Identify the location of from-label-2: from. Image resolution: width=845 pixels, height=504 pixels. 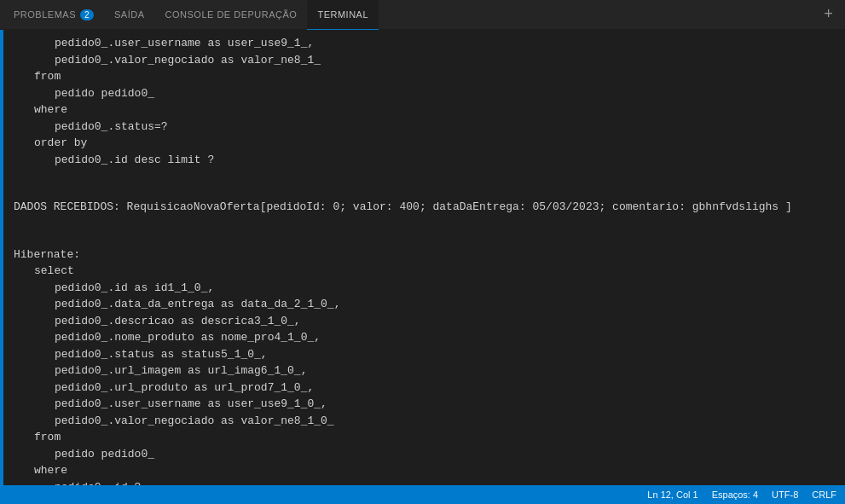
(425, 437).